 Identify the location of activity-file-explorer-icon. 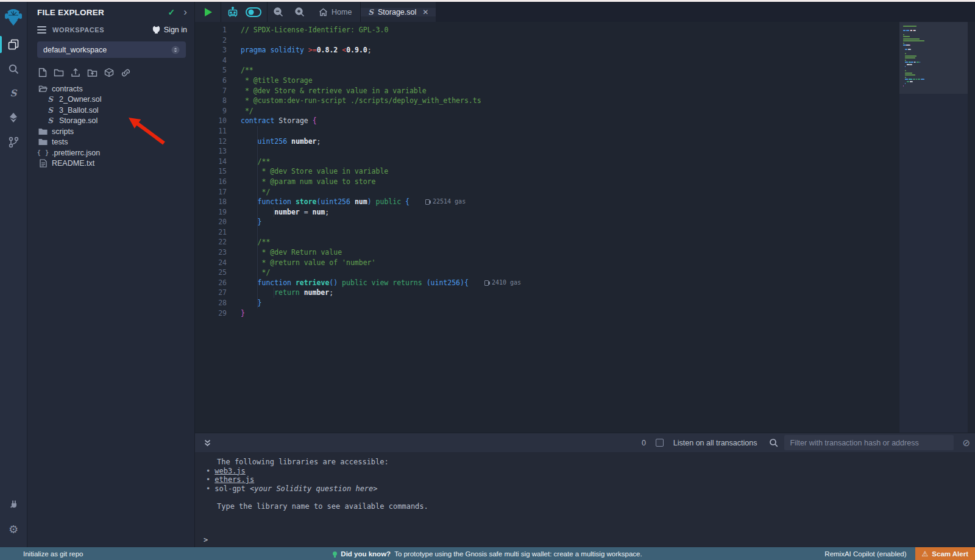
(13, 44).